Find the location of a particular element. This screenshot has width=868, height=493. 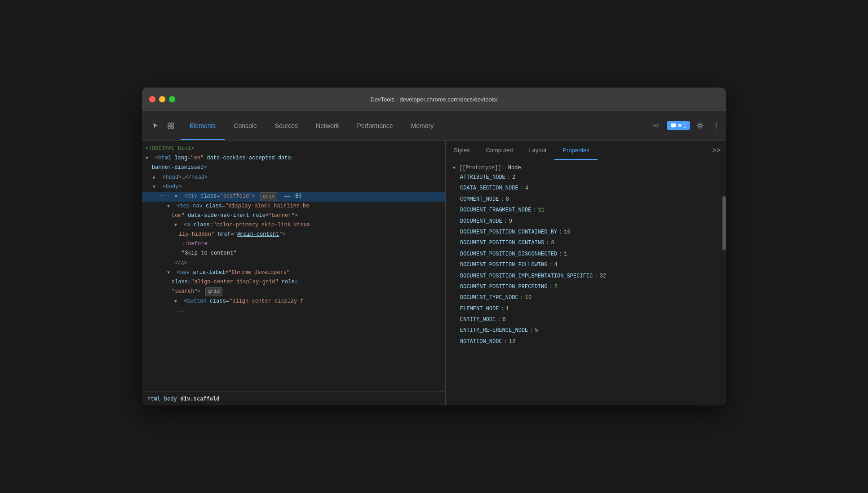

prop-row: COMMENT_NODE : 8 is located at coordinates (586, 199).